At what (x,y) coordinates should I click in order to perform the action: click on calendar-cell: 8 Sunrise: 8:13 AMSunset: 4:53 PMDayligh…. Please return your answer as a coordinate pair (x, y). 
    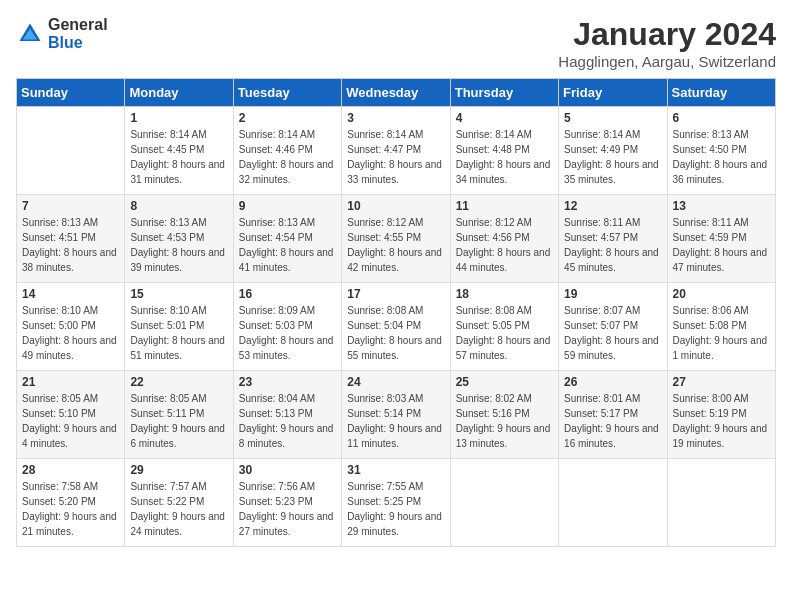
    Looking at the image, I should click on (179, 239).